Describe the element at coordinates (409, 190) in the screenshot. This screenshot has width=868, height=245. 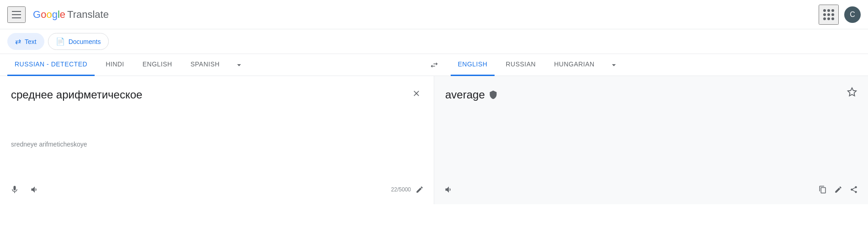
I see `source-footer-right: 22/5000` at that location.